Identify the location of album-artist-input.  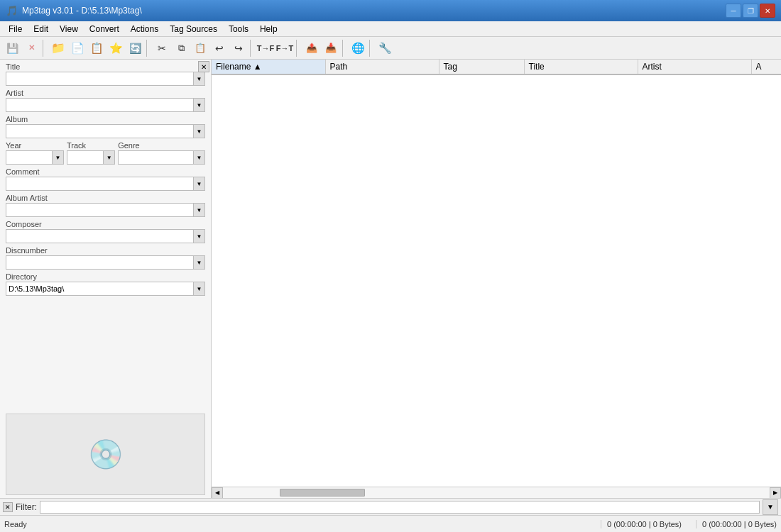
(99, 210).